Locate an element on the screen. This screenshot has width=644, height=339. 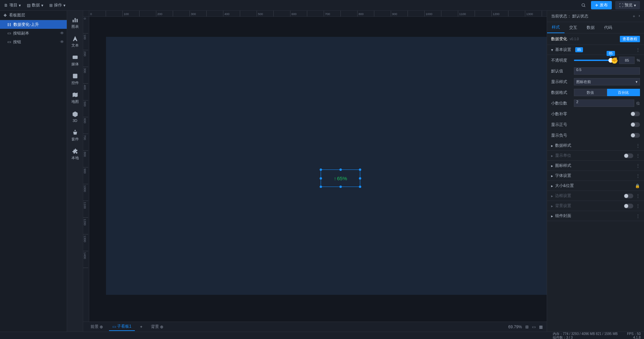
resize-handle-tm is located at coordinates (341, 170).